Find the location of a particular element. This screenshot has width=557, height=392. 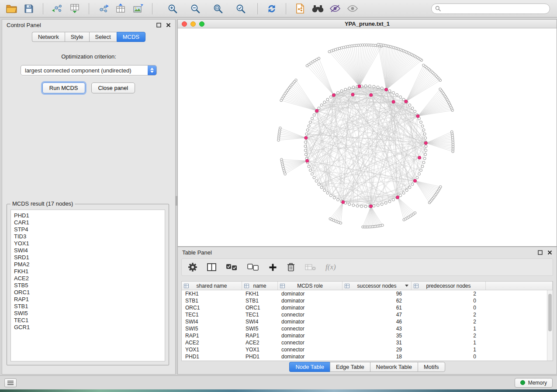

mcds-result-item: STB5 is located at coordinates (88, 285).